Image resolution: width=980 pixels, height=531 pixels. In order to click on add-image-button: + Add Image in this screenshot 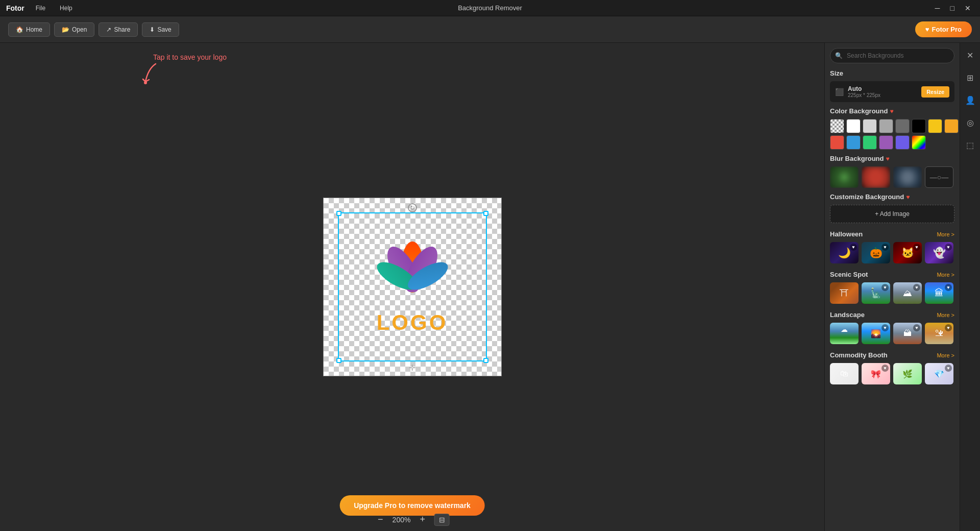, I will do `click(892, 214)`.